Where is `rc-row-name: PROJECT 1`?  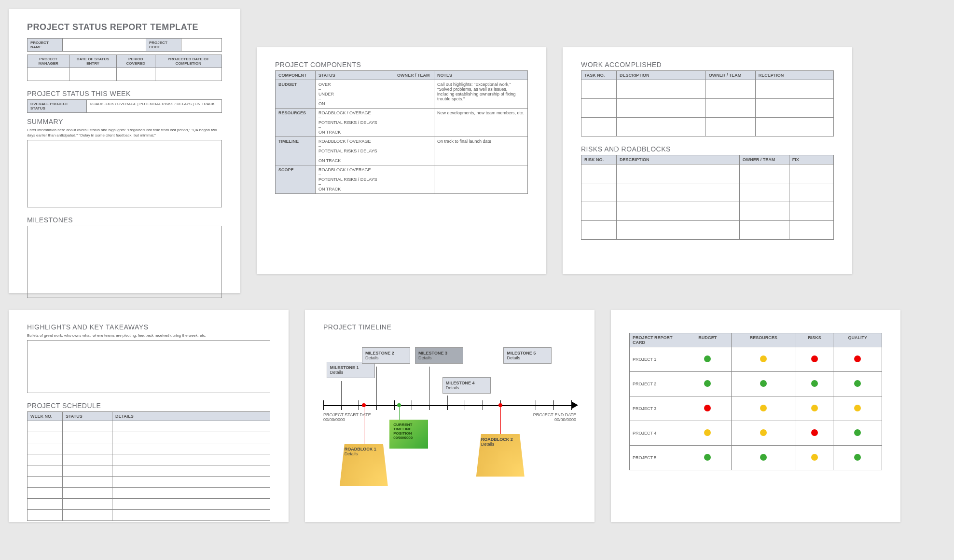
rc-row-name: PROJECT 1 is located at coordinates (657, 360).